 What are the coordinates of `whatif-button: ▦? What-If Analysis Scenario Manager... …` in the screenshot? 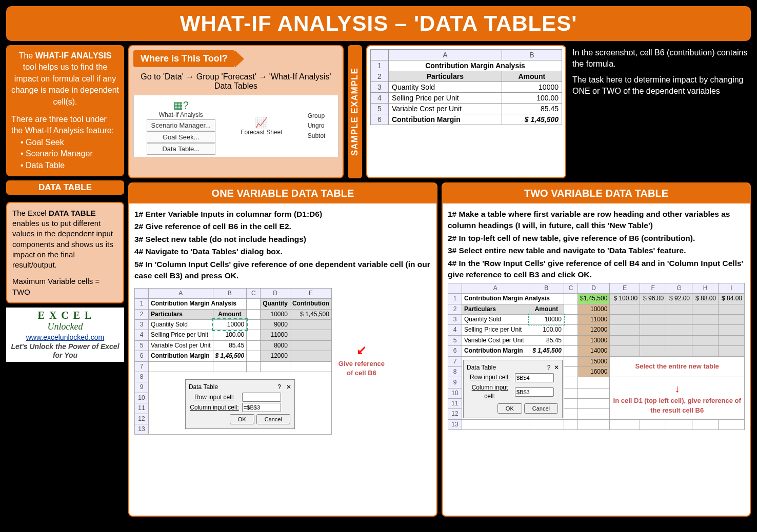 It's located at (181, 126).